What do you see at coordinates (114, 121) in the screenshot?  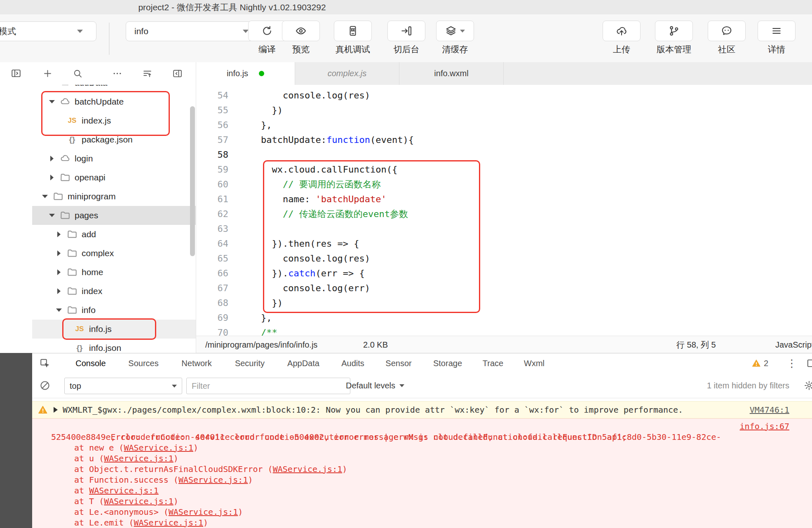 I see `tree-item-index.js: JSindex.js` at bounding box center [114, 121].